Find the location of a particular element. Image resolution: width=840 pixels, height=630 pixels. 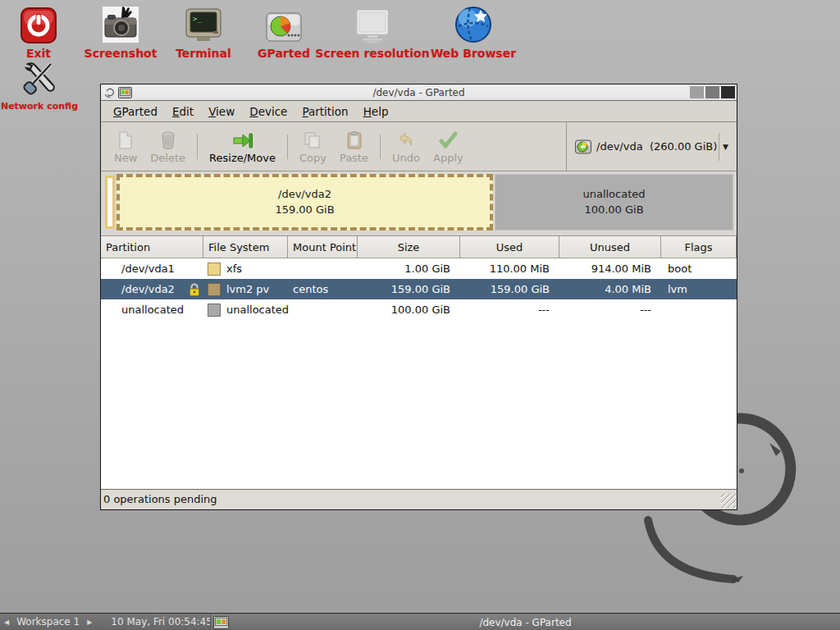

partition-visual-vda2: /dev/vda2 159.00 GiB is located at coordinates (305, 202).